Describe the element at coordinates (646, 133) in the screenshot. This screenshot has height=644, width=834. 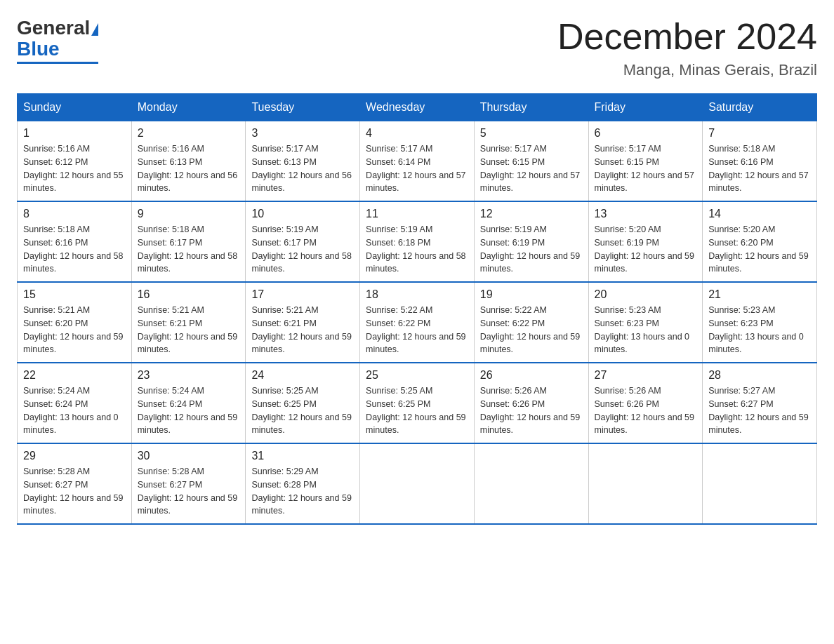
I see `day-number: 6` at that location.